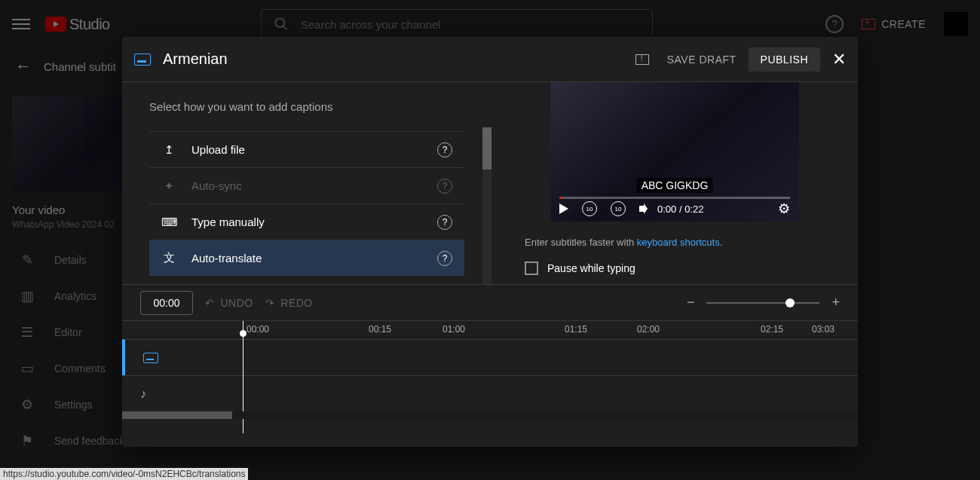 The height and width of the screenshot is (480, 980). What do you see at coordinates (564, 209) in the screenshot?
I see `play-icon` at bounding box center [564, 209].